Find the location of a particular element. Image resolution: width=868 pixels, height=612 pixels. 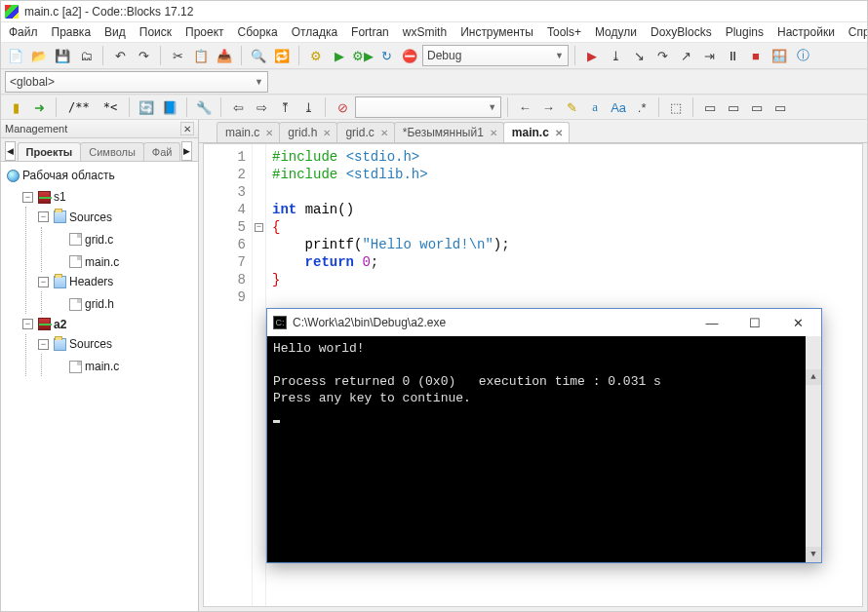

menu-view: Вид is located at coordinates (115, 32).